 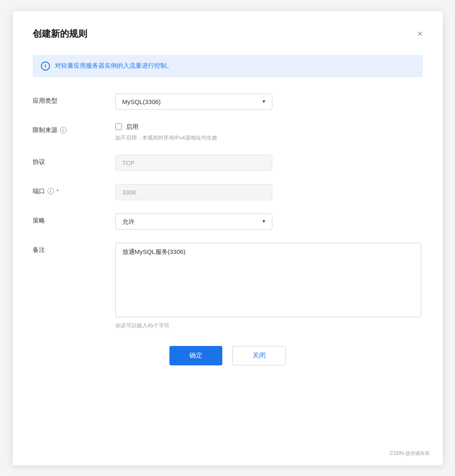 What do you see at coordinates (194, 192) in the screenshot?
I see `port-input` at bounding box center [194, 192].